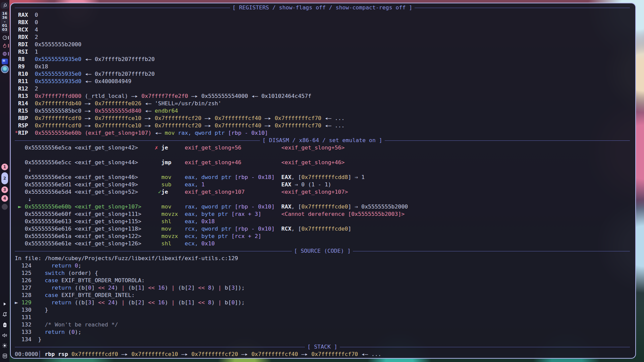 Image resolution: width=644 pixels, height=362 pixels. I want to click on workspace-3: 3, so click(5, 190).